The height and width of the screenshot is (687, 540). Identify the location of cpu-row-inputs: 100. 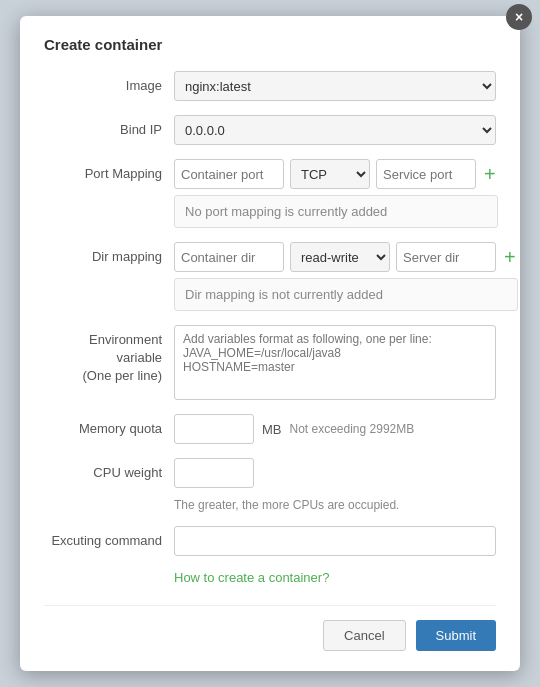
(335, 473).